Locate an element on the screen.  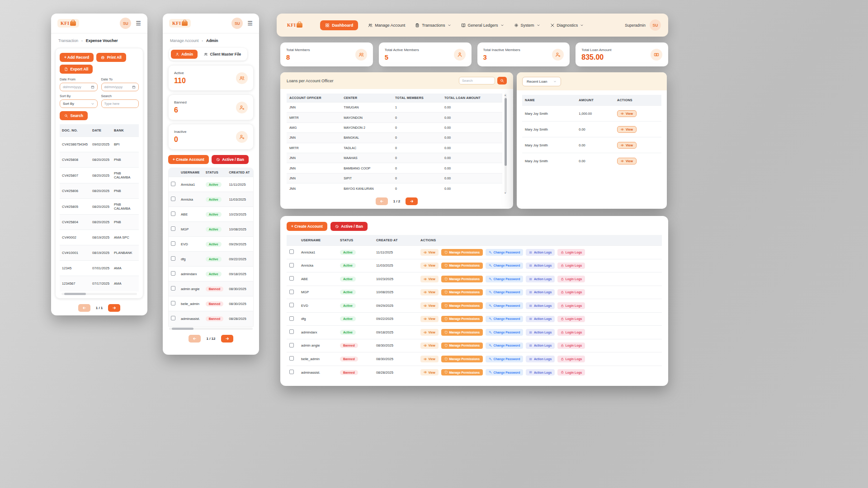
menu-icon: ☰ is located at coordinates (250, 23).